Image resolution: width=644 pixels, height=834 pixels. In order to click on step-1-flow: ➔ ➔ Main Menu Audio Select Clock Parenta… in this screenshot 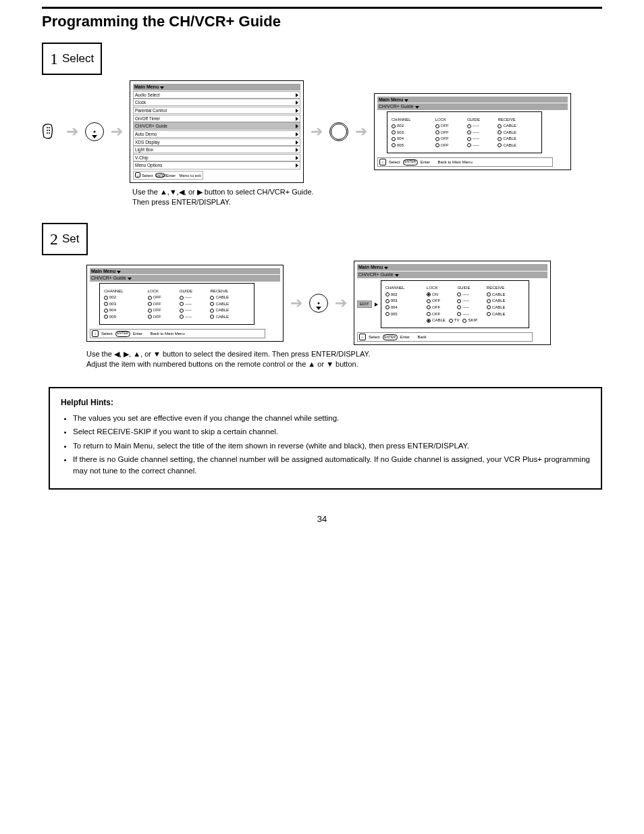, I will do `click(322, 132)`.